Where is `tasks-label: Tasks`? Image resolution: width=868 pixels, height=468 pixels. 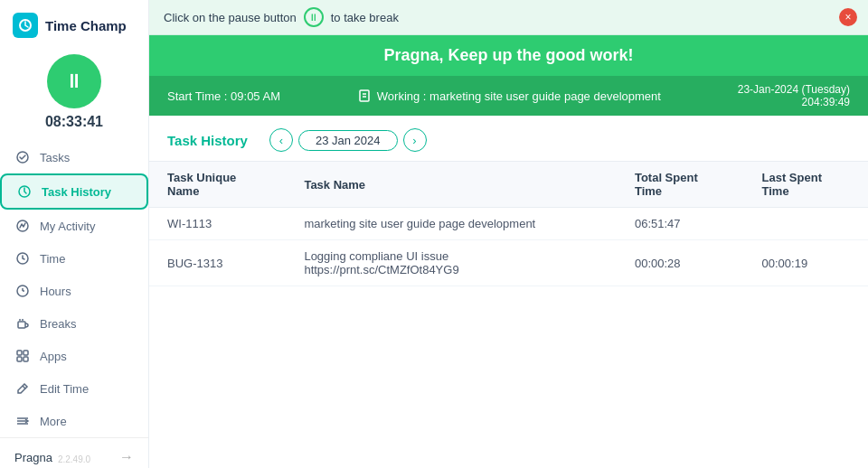
tasks-label: Tasks is located at coordinates (54, 157).